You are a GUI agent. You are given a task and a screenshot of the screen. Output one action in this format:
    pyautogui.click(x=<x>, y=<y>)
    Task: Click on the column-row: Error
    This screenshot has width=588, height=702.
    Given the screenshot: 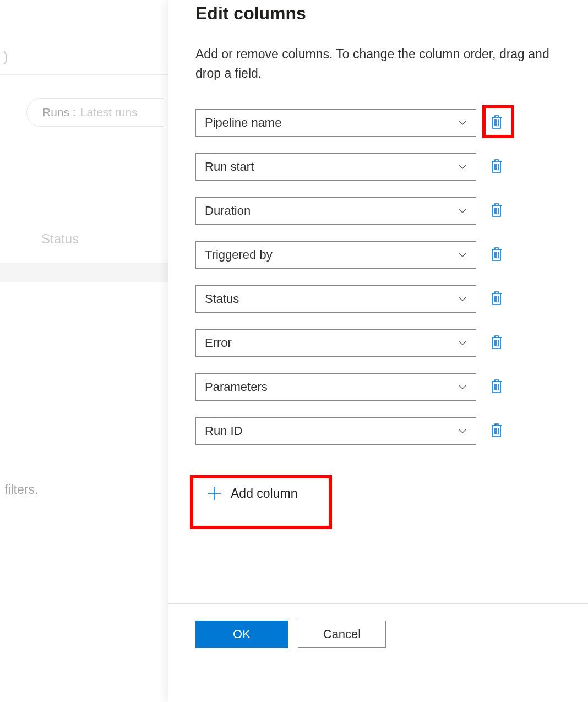 What is the action you would take?
    pyautogui.click(x=378, y=343)
    